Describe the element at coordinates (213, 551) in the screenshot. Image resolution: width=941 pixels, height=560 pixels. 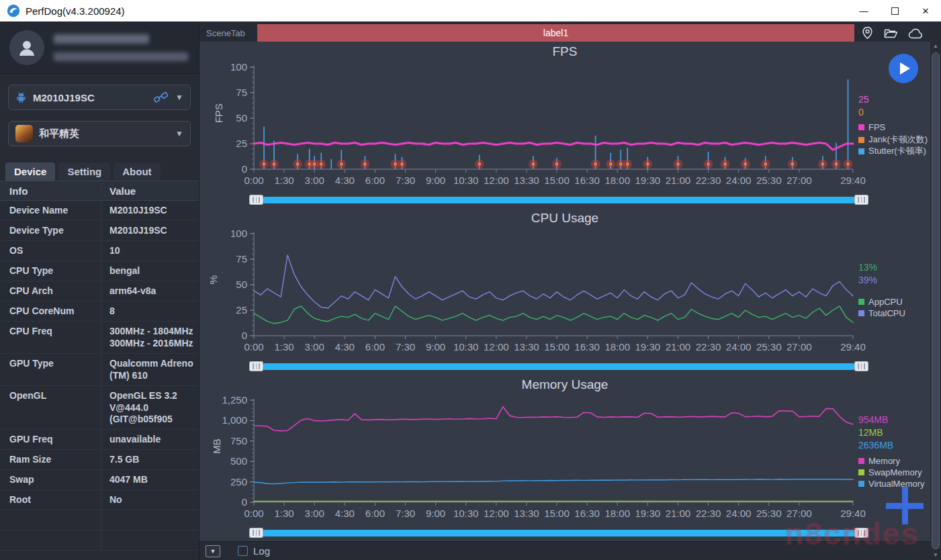
I see `expand-dropdown-button: ▼` at that location.